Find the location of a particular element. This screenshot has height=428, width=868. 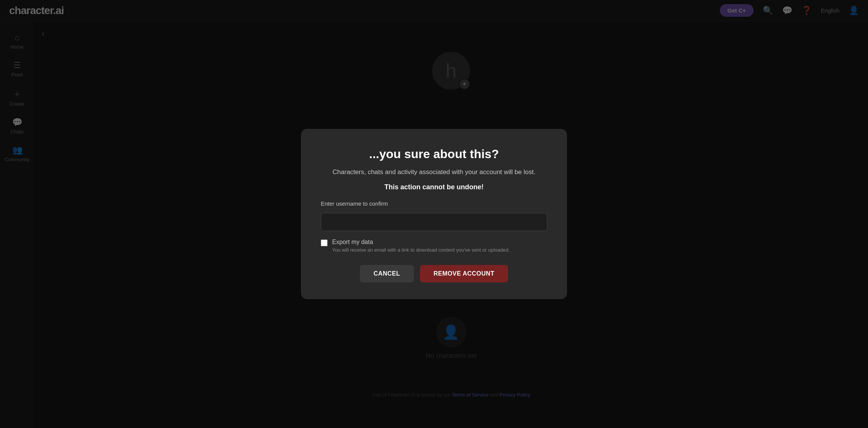

confirm-dialog: ...you sure about this? Characters, chat… is located at coordinates (434, 214).